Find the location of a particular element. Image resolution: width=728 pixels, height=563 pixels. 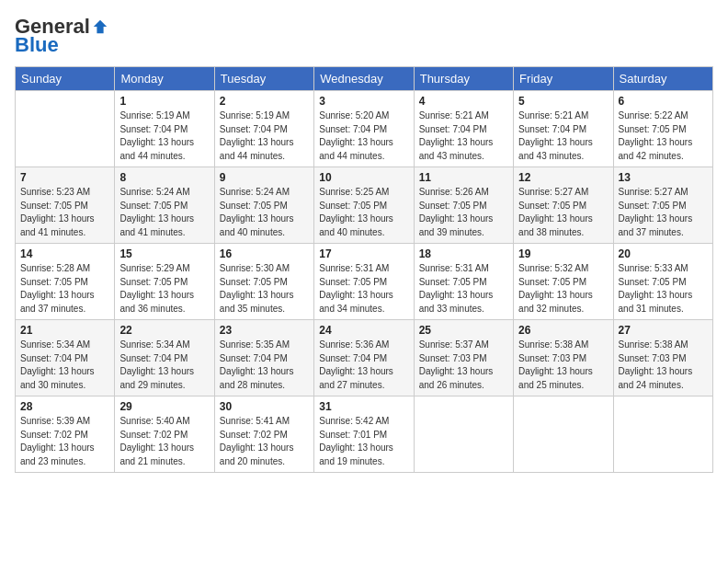

day-number: 13 is located at coordinates (664, 178).